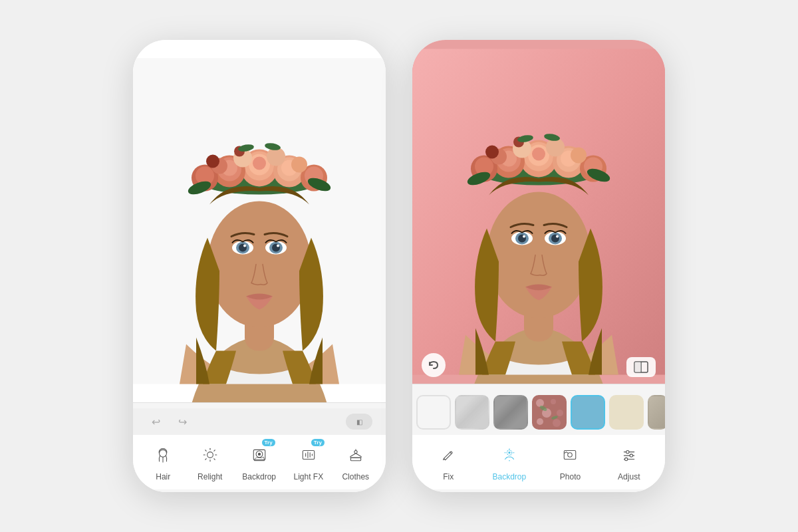 This screenshot has height=532, width=798. What do you see at coordinates (539, 438) in the screenshot?
I see `right-controls-bar: Fix` at bounding box center [539, 438].